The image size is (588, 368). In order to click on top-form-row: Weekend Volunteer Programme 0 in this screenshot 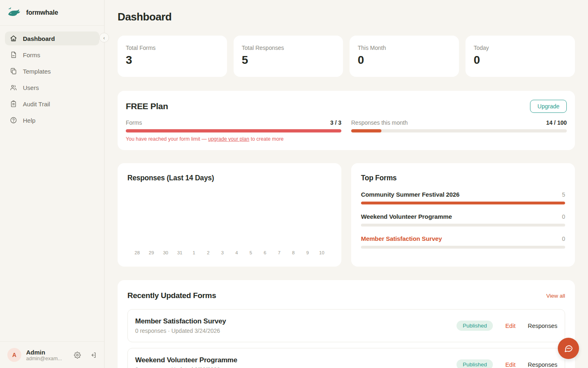, I will do `click(463, 220)`.